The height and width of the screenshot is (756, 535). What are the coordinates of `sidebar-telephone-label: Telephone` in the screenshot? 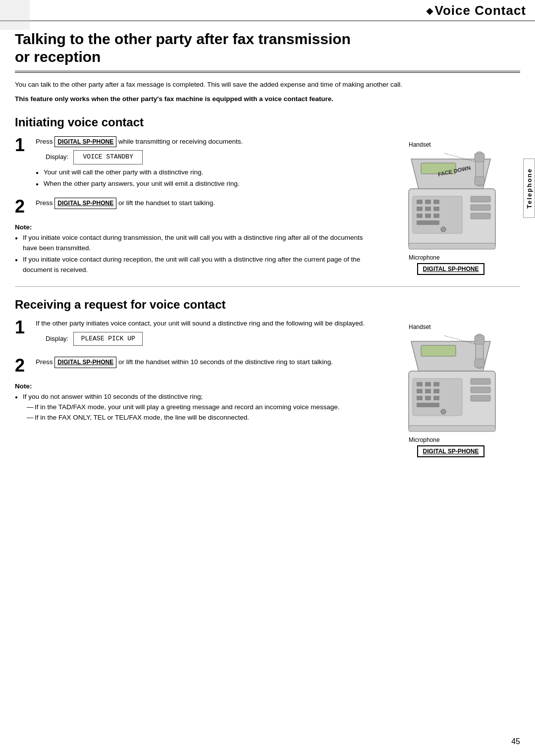 It's located at (529, 188).